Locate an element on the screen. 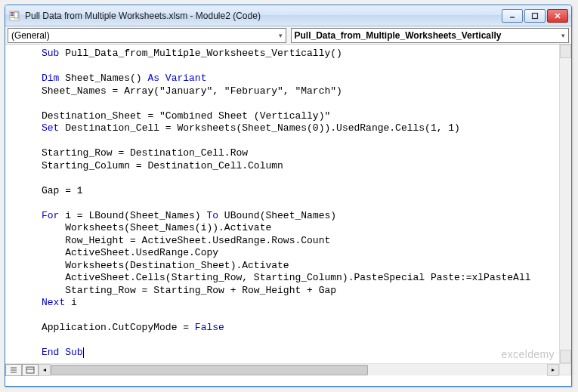 The width and height of the screenshot is (578, 392). code-line: Worksheets(Destination_Sheet).Activate is located at coordinates (284, 266).